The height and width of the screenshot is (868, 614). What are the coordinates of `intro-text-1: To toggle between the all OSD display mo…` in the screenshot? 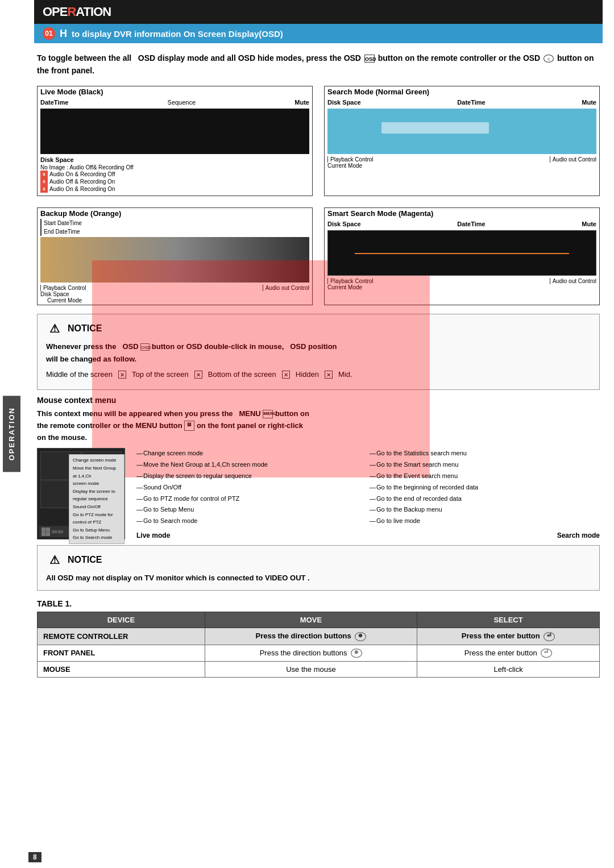 It's located at (199, 58).